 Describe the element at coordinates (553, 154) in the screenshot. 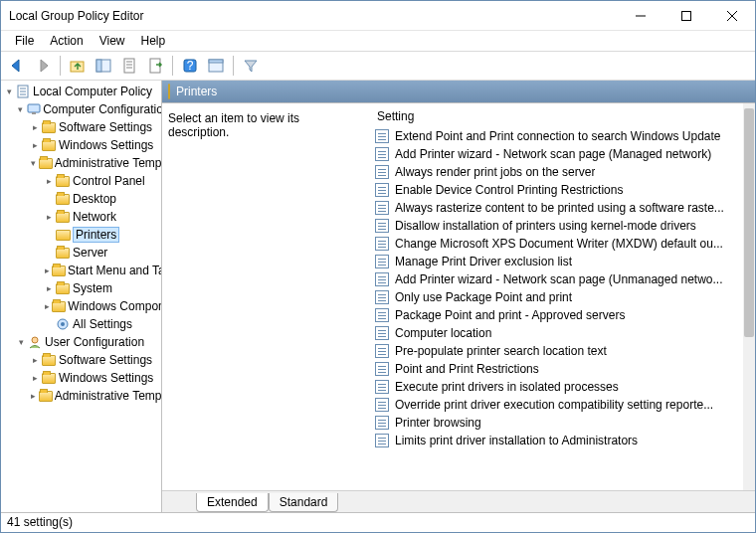

I see `list-item-label: Add Printer wizard - Network scan page (…` at that location.